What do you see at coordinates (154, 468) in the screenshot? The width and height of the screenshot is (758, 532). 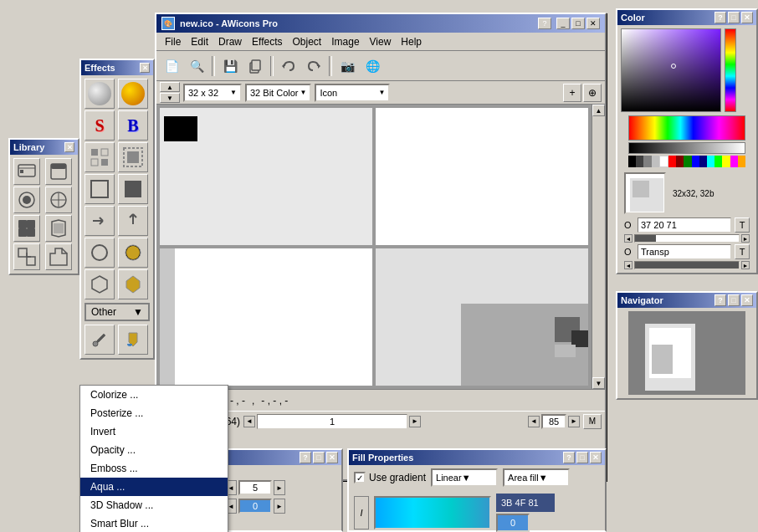 I see `menu-emboss: Emboss ...` at bounding box center [154, 468].